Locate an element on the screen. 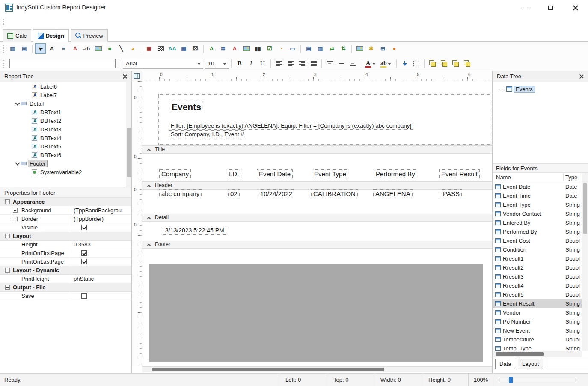 The width and height of the screenshot is (588, 386). scrollbar-thumb is located at coordinates (520, 354).